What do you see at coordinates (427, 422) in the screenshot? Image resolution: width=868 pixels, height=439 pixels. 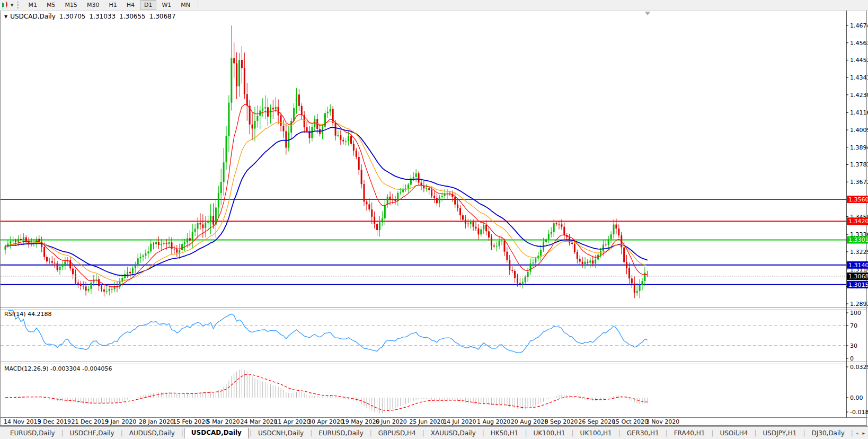 I see `svg-text: 25 Jun 2020` at bounding box center [427, 422].